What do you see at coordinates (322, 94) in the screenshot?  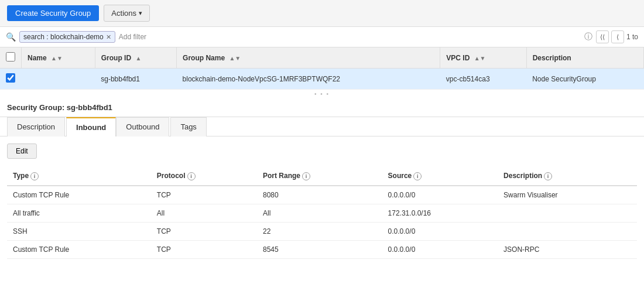 I see `resize-dots: • • •` at bounding box center [322, 94].